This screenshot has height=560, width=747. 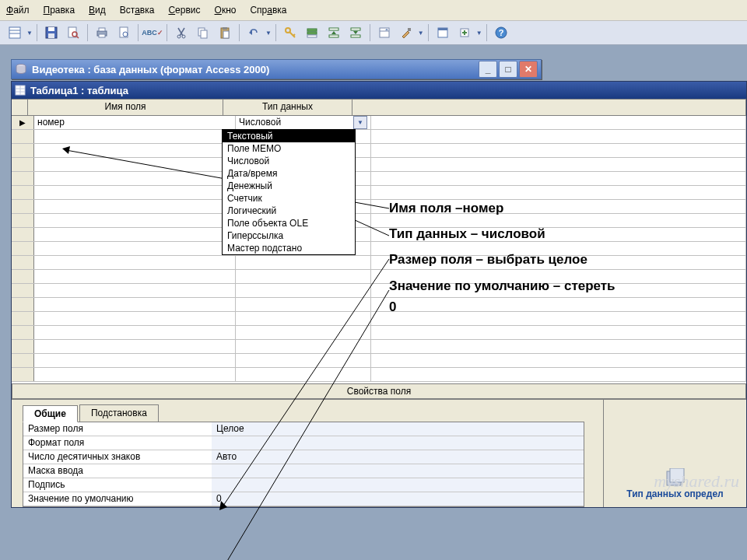 I want to click on dd-item: Поле объекта OLE, so click(x=289, y=223).